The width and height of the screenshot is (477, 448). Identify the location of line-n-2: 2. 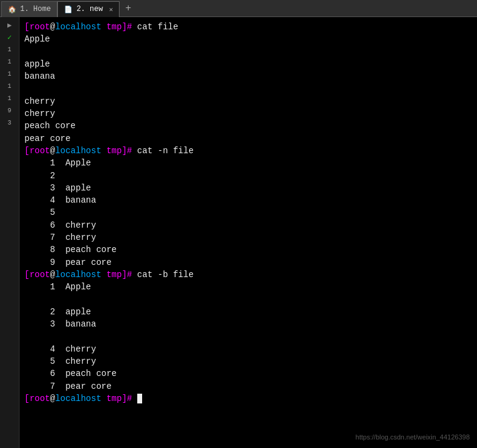
(248, 176).